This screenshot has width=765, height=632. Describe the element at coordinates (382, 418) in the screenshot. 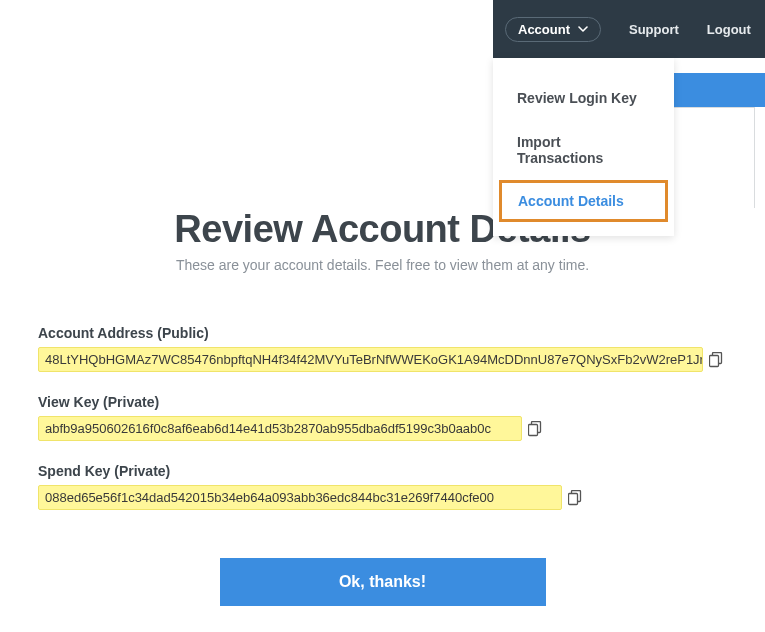

I see `field-view-key: View Key (Private) abfb9a950602616f0c8af…` at that location.